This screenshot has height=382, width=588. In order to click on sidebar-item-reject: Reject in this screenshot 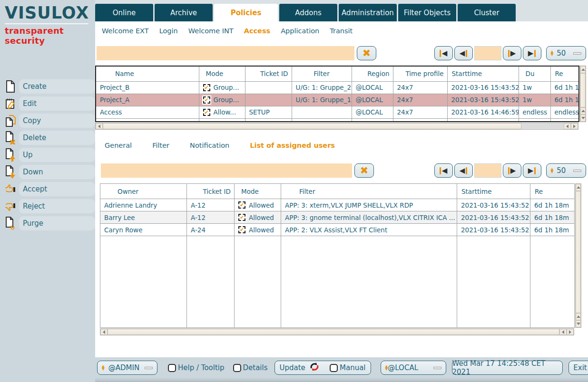, I will do `click(48, 206)`.